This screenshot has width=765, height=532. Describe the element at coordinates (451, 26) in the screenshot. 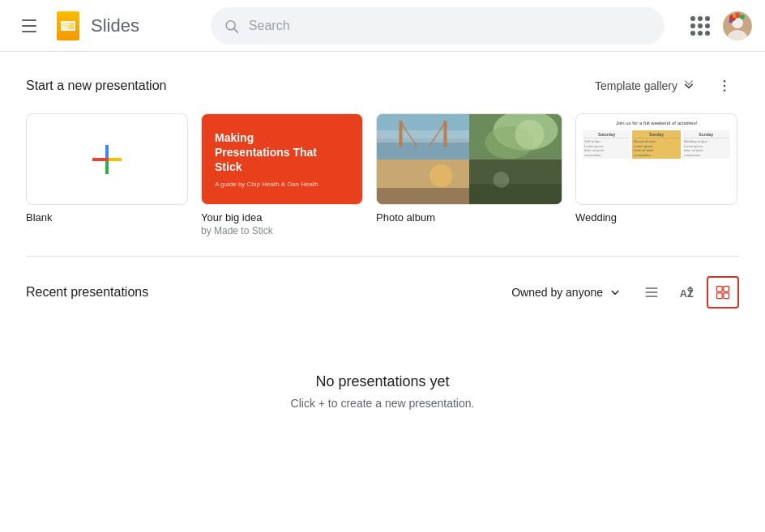

I see `search-input` at that location.